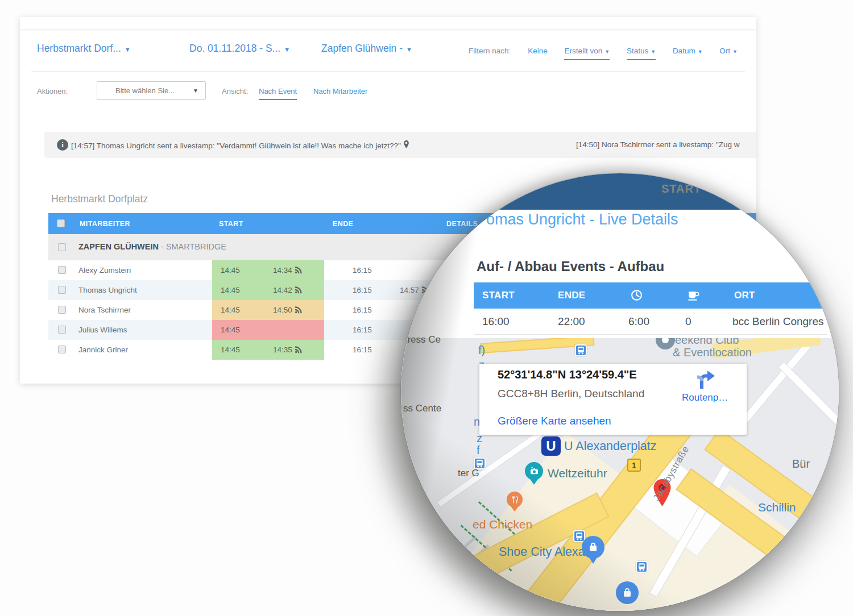  I want to click on clock-icon, so click(637, 295).